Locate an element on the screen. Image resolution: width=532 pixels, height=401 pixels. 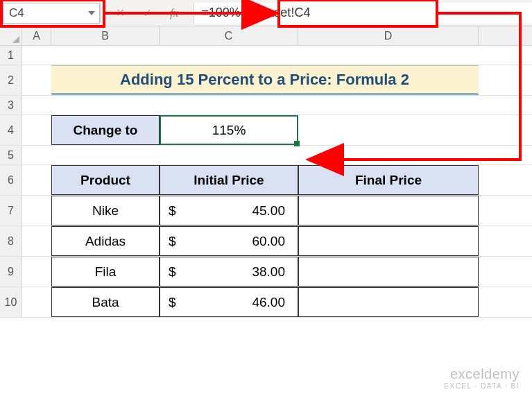
td-product: Bata is located at coordinates (105, 302).